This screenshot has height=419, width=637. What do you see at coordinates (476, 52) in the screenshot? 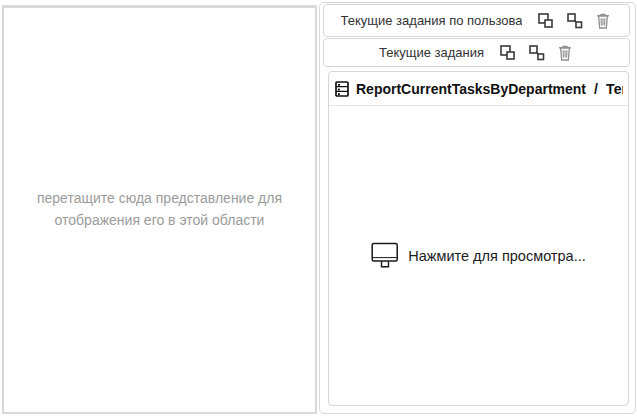
I see `view-header-current-tasks: Текущие задания` at bounding box center [476, 52].